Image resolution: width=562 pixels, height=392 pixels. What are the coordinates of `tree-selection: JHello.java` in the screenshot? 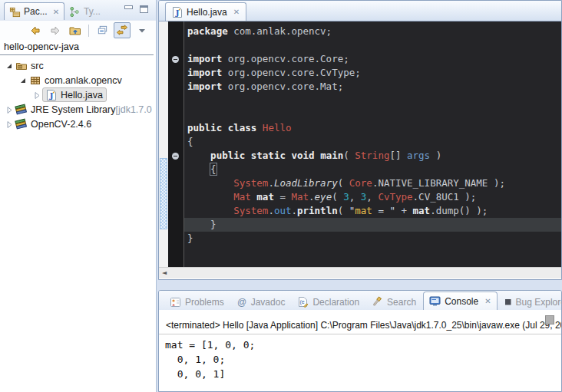 It's located at (74, 95).